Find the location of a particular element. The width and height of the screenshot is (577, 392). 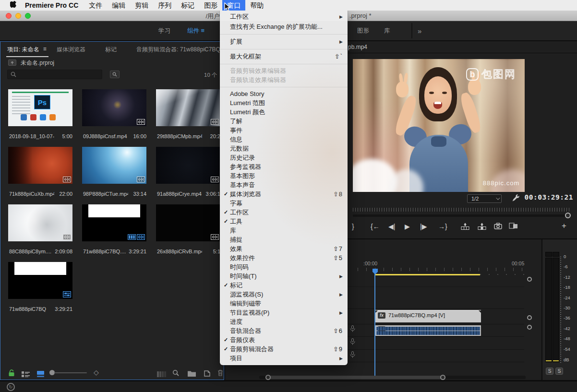

clip-thumbnail-71w888piC7BQ is located at coordinates (40, 280).